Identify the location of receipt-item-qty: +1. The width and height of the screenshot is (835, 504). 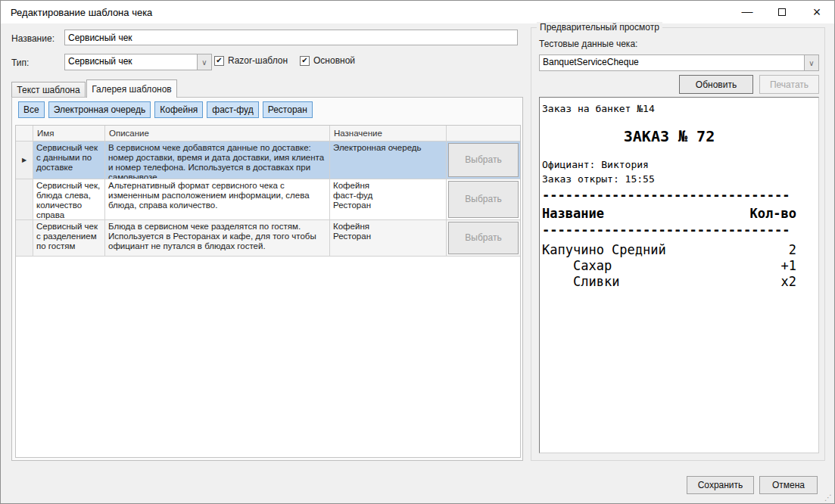
(789, 266).